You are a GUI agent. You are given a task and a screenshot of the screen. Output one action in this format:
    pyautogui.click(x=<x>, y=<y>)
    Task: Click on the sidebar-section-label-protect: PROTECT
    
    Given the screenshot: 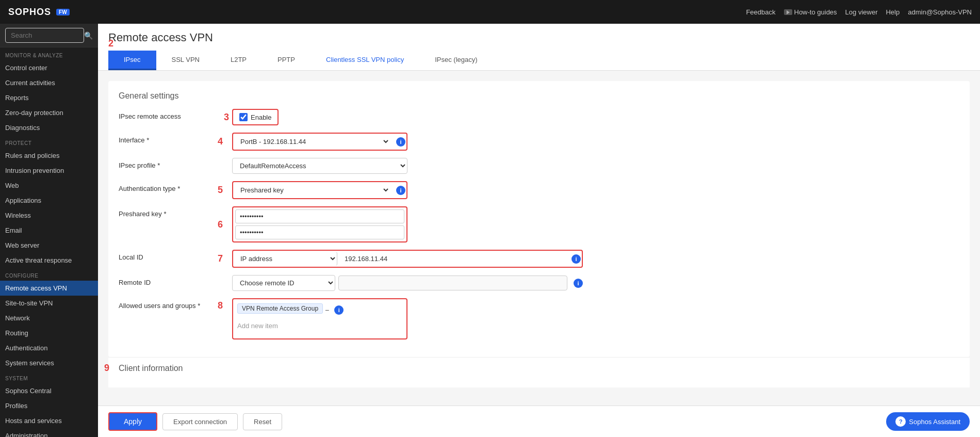 What is the action you would take?
    pyautogui.click(x=49, y=141)
    